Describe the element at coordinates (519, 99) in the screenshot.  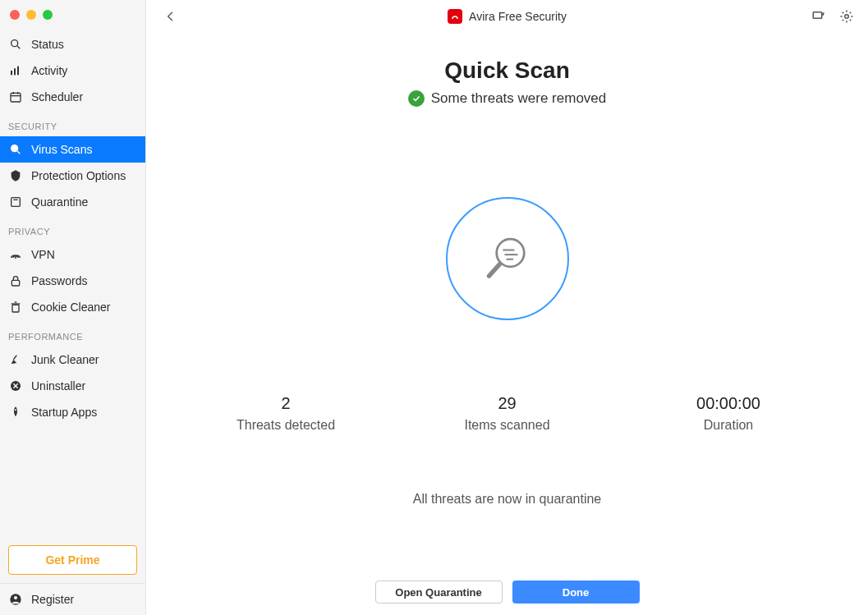
I see `scan-status-text: Some threats were removed` at that location.